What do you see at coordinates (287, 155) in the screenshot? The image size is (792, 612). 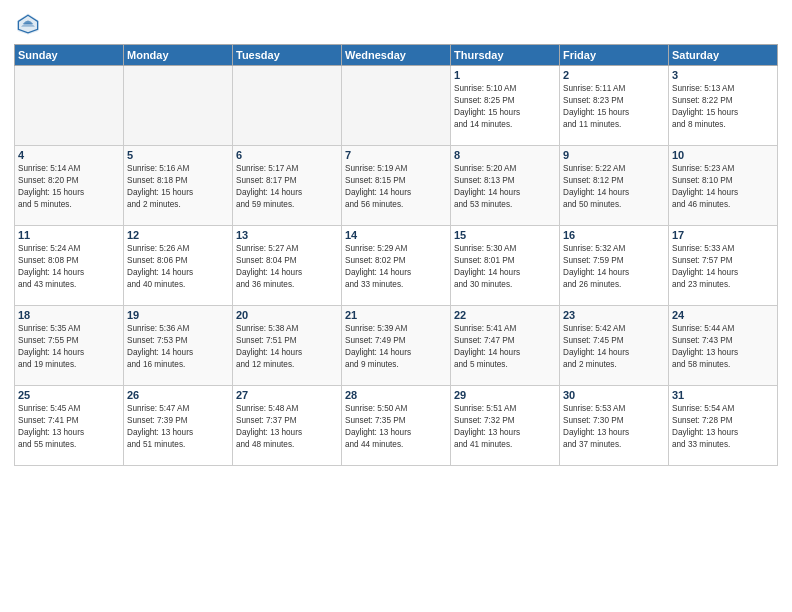 I see `day-number: 6` at bounding box center [287, 155].